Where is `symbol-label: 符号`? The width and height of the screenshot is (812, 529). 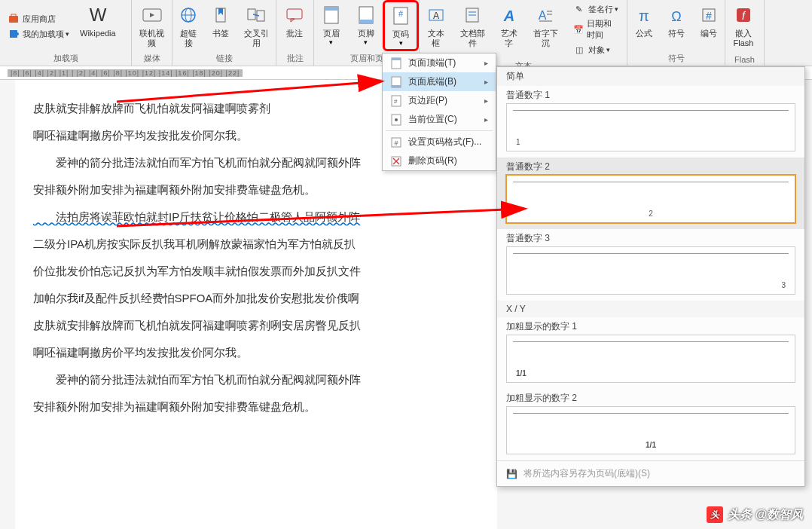 symbol-label: 符号 is located at coordinates (676, 33).